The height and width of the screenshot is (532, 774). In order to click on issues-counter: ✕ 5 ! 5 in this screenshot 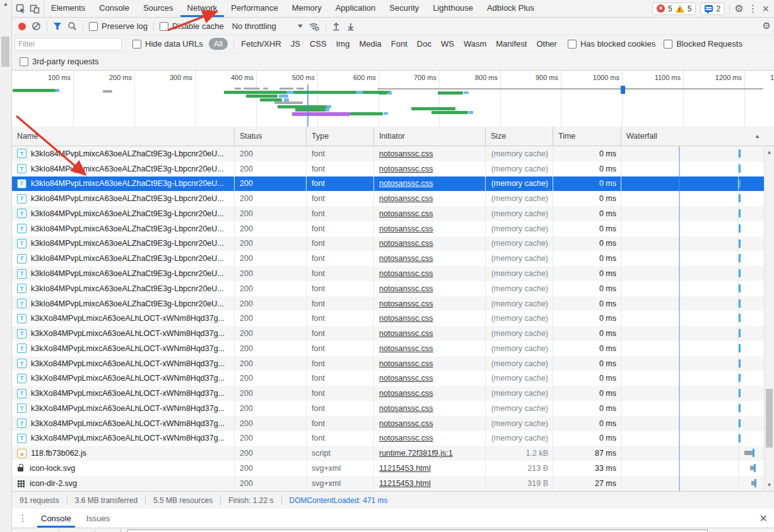, I will do `click(674, 9)`.